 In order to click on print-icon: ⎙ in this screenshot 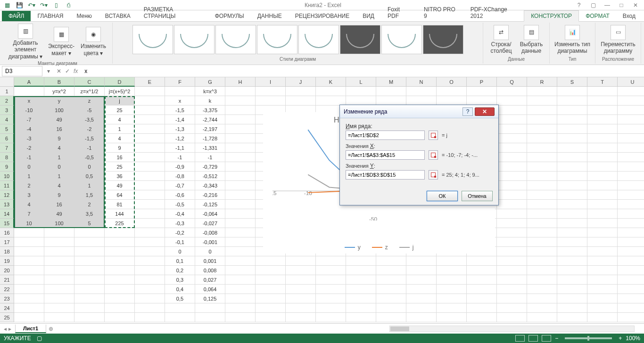, I will do `click(68, 5)`.